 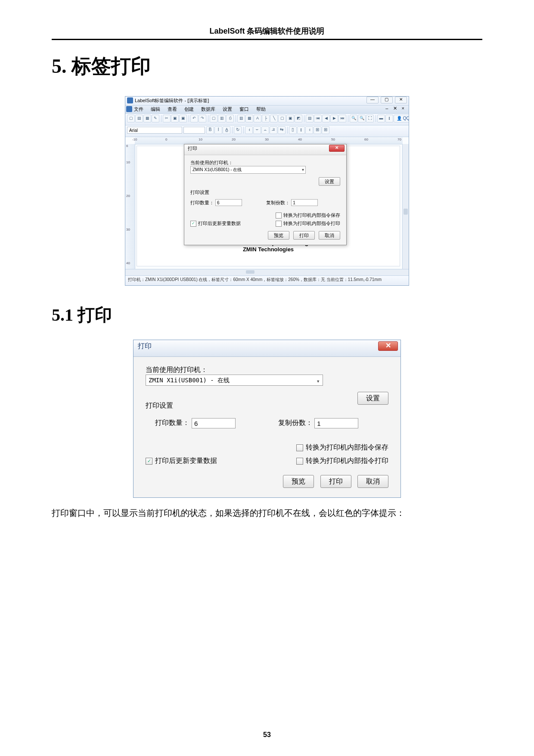 What do you see at coordinates (194, 119) in the screenshot?
I see `toolbar-icon: ↶` at bounding box center [194, 119].